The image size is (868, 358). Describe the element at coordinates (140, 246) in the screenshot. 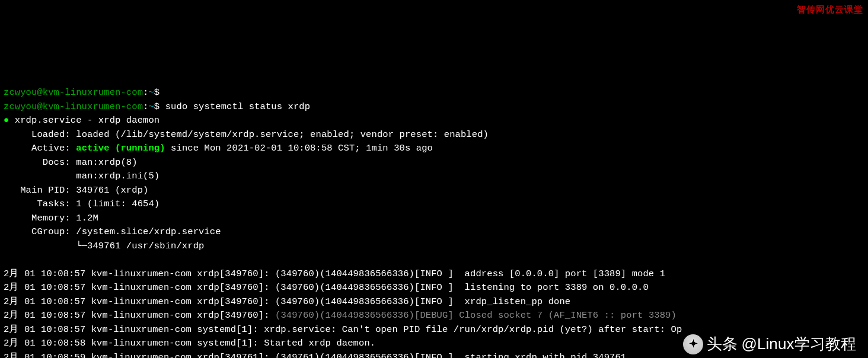

I see `cgroup-tree: └─349761 /usr/sbin/xrdp` at that location.